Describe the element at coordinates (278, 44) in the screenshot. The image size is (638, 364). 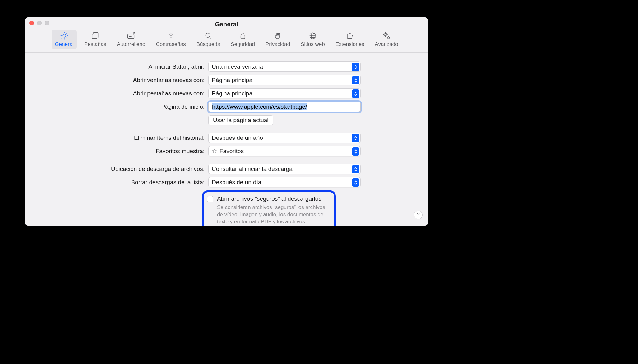
I see `tab-label: Privacidad` at that location.